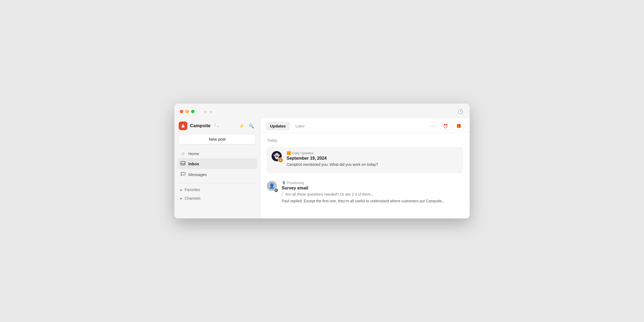  I want to click on forward-button: ›, so click(211, 112).